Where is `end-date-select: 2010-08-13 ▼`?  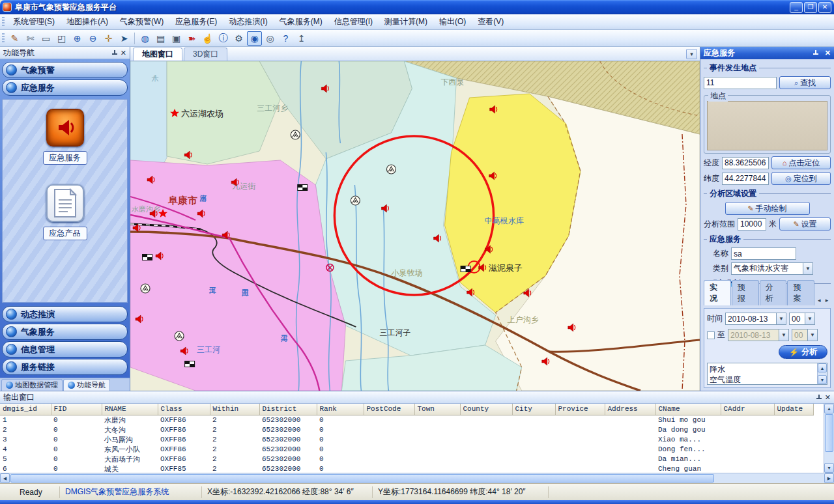
end-date-select: 2010-08-13 ▼ is located at coordinates (758, 335).